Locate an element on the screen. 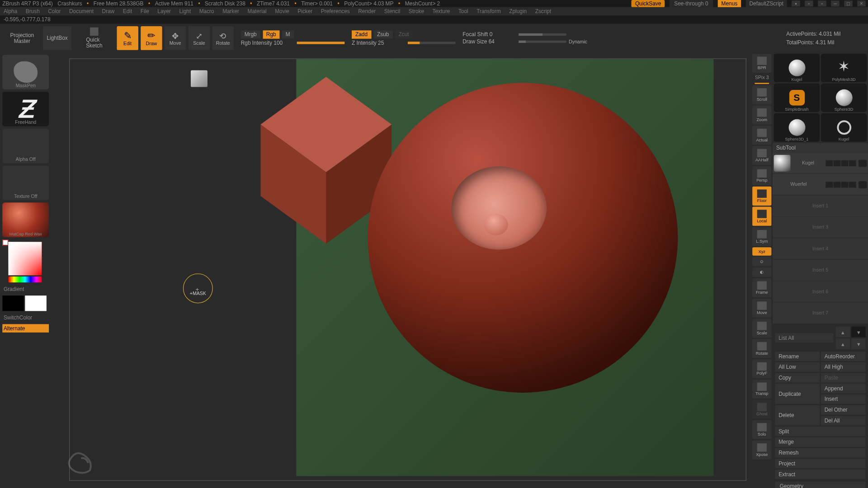 This screenshot has height=488, width=868. menu-light: Light is located at coordinates (185, 11).